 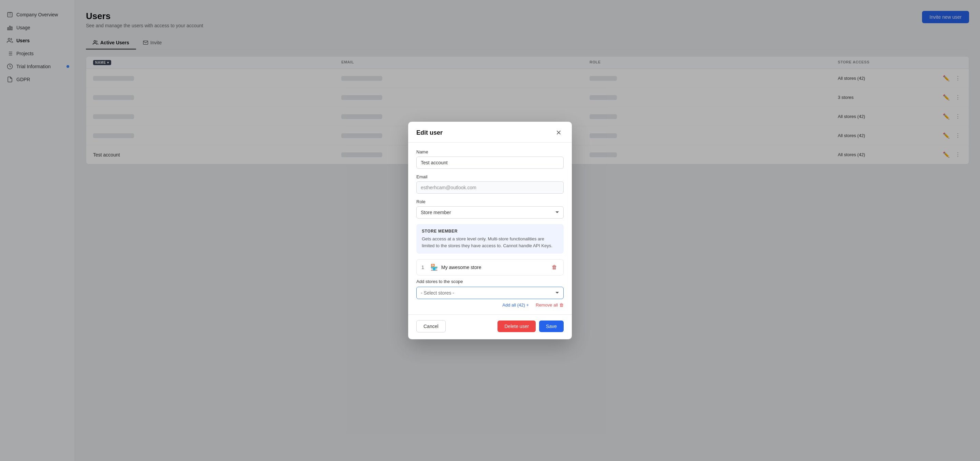 I want to click on name-input, so click(x=490, y=163).